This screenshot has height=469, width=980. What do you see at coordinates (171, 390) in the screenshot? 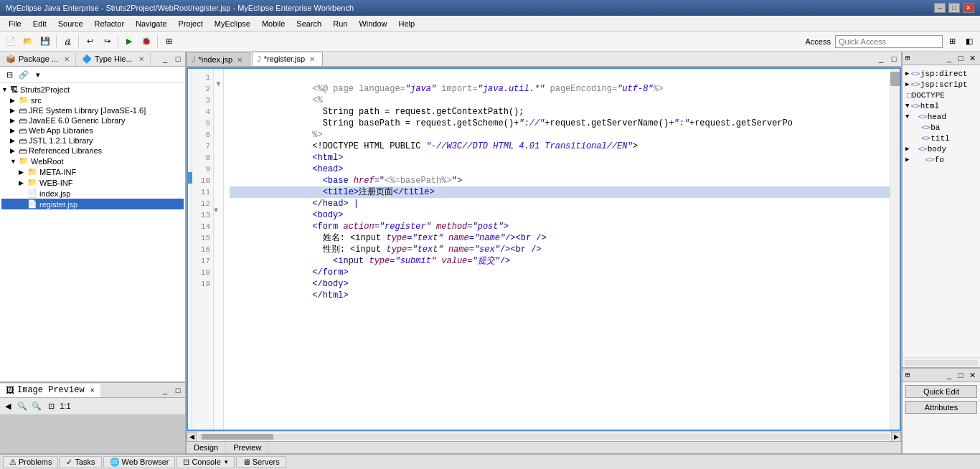
I see `img-panel-controls: _ □` at bounding box center [171, 390].